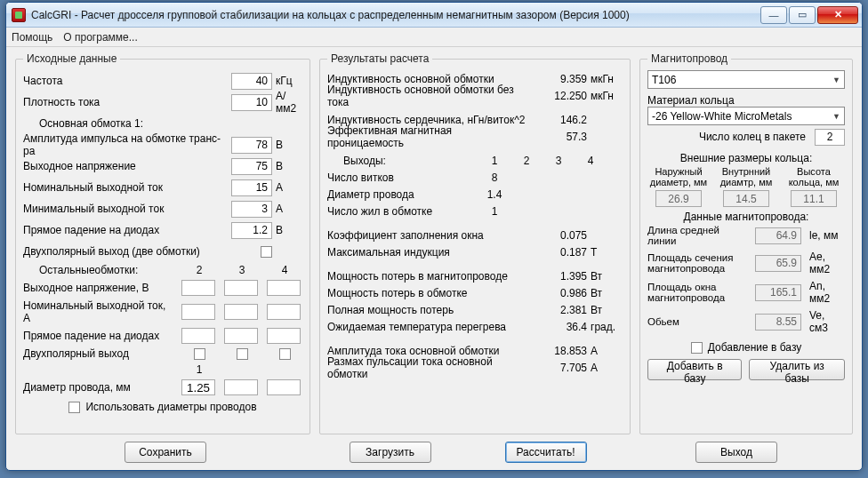 Image resolution: width=868 pixels, height=478 pixels. Describe the element at coordinates (494, 211) in the screenshot. I see `res-strands-v: 1` at that location.